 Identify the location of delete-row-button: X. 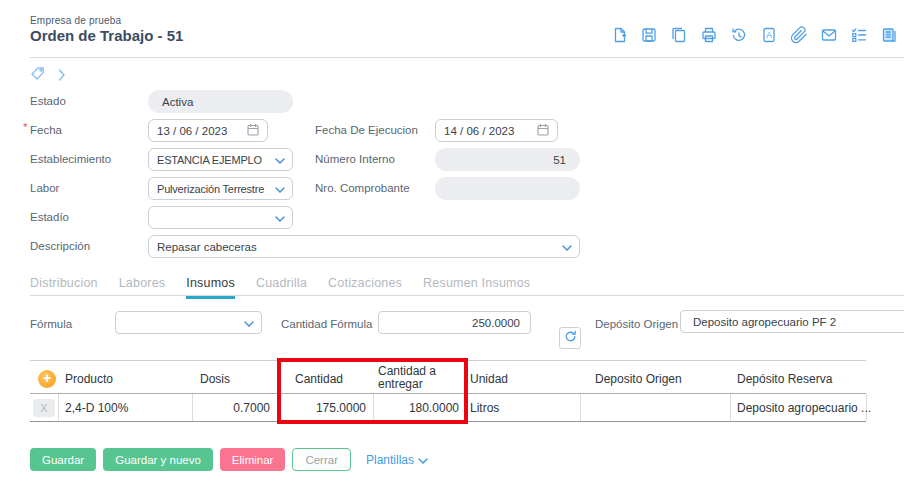
(44, 408).